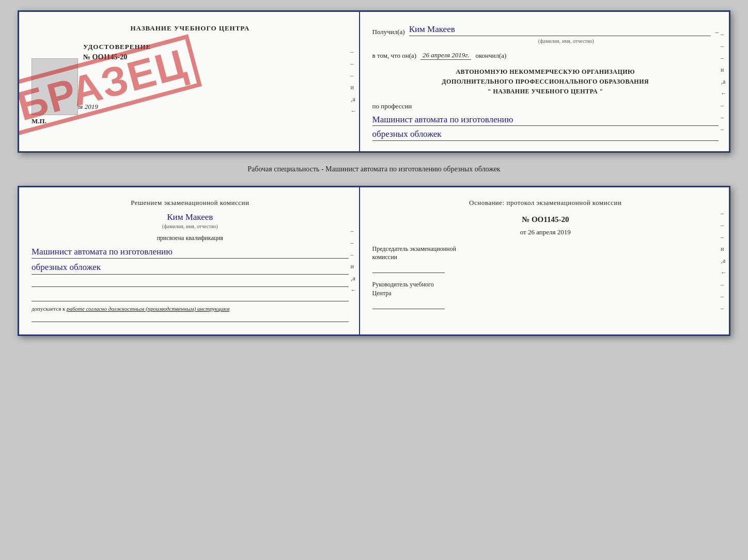 Image resolution: width=748 pixels, height=560 pixels. Describe the element at coordinates (546, 232) in the screenshot. I see `protocol-date: от 26 апреля 2019` at that location.